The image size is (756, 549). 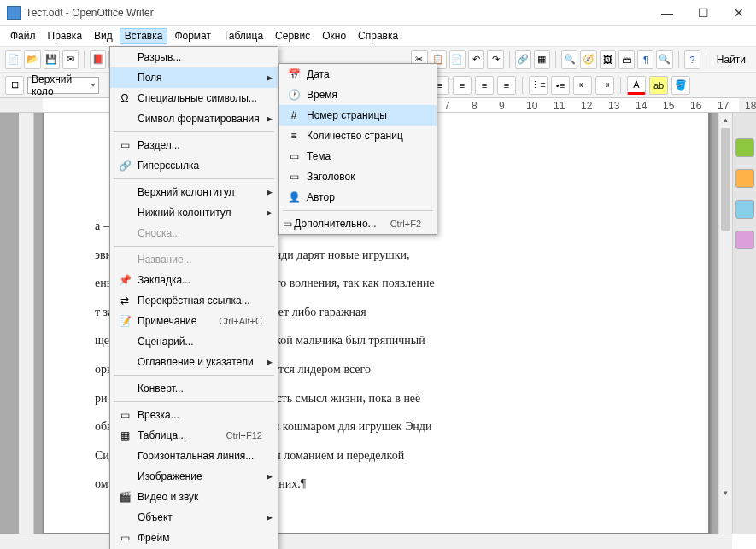 I want to click on gallery-button: 🖼, so click(x=608, y=60).